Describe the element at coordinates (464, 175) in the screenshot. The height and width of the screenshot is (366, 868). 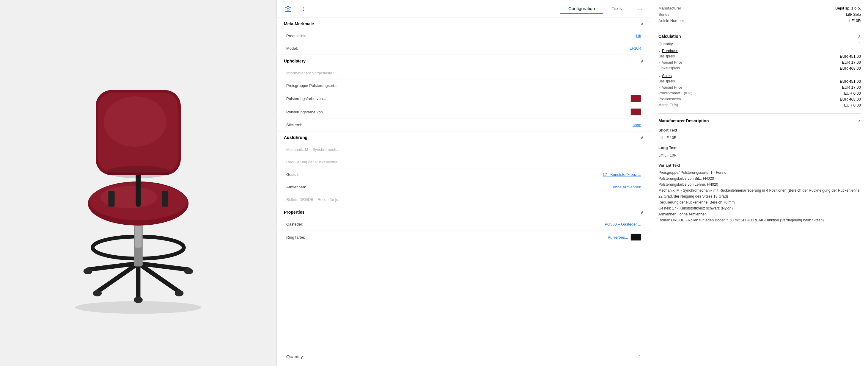
I see `row-gestell: Gestell: 17 - Kunststoffkreuz ...` at that location.